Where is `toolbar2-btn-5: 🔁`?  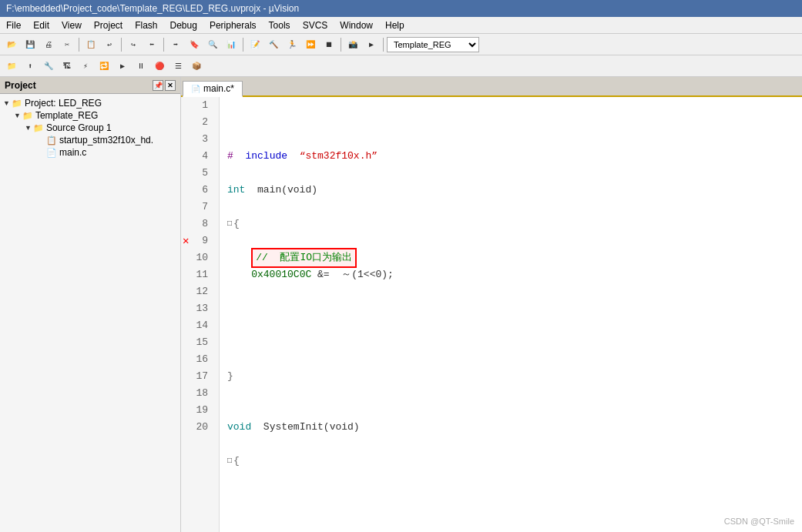 toolbar2-btn-5: 🔁 is located at coordinates (104, 66).